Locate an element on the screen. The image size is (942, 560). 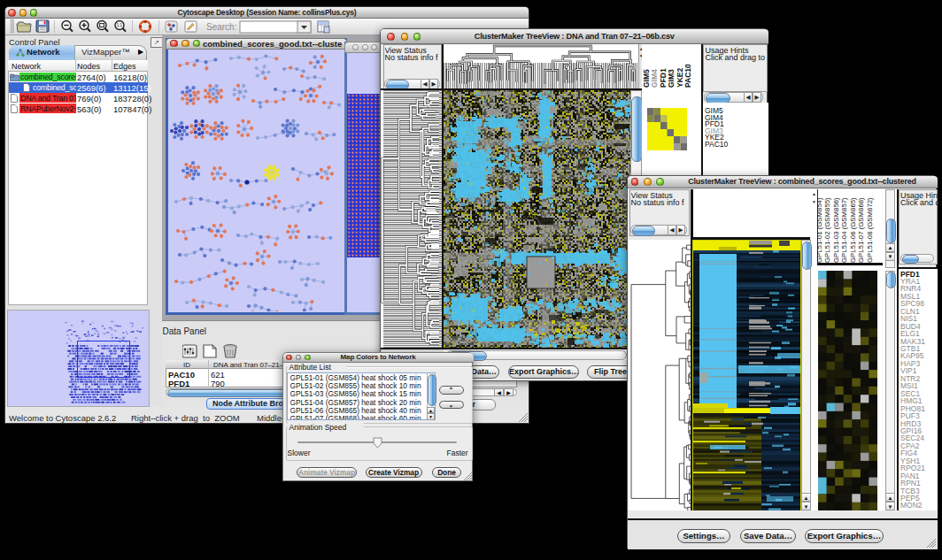
svg-text: GIM3 is located at coordinates (671, 78).